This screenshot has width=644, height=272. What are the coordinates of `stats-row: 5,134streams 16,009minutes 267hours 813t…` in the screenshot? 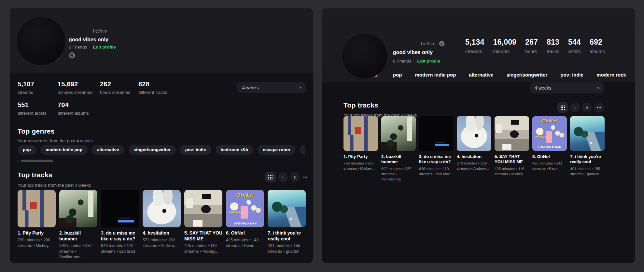 It's located at (535, 46).